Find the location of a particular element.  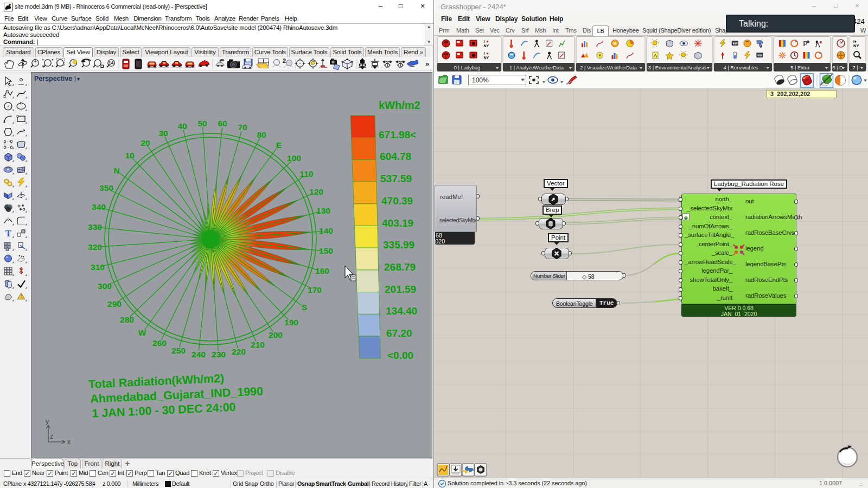

svg-text: 6 | D is located at coordinates (838, 68).